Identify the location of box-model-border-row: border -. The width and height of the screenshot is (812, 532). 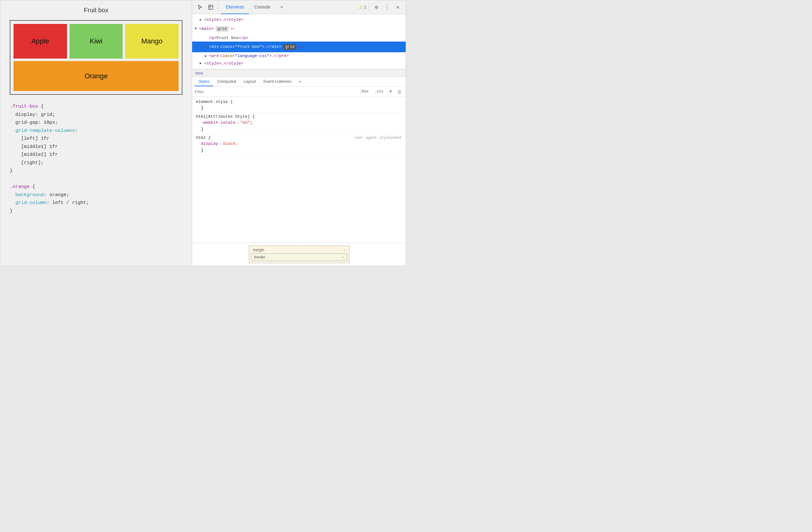
(299, 257).